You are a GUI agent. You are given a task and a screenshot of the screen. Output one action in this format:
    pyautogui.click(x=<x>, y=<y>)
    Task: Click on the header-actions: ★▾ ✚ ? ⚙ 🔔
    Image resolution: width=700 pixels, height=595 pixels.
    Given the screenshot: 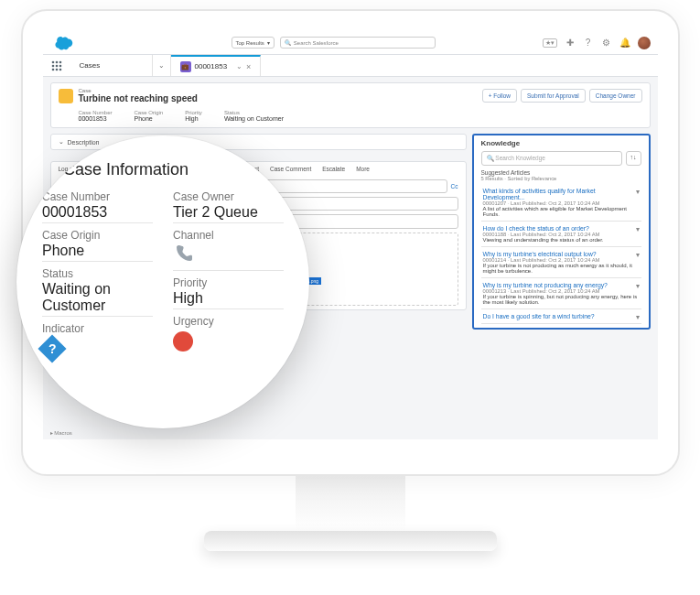 What is the action you would take?
    pyautogui.click(x=597, y=43)
    